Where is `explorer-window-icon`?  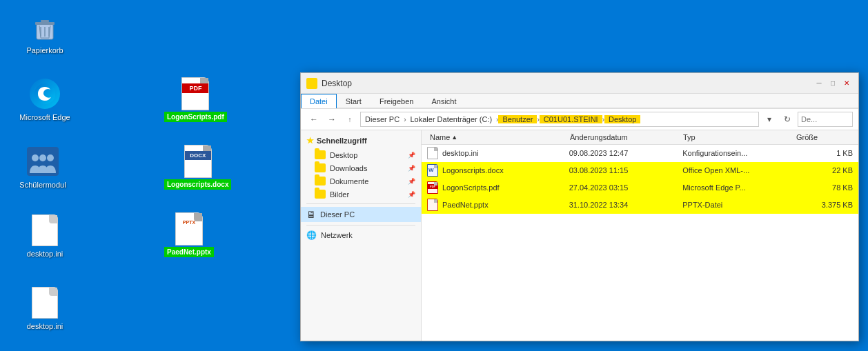
explorer-window-icon is located at coordinates (312, 83).